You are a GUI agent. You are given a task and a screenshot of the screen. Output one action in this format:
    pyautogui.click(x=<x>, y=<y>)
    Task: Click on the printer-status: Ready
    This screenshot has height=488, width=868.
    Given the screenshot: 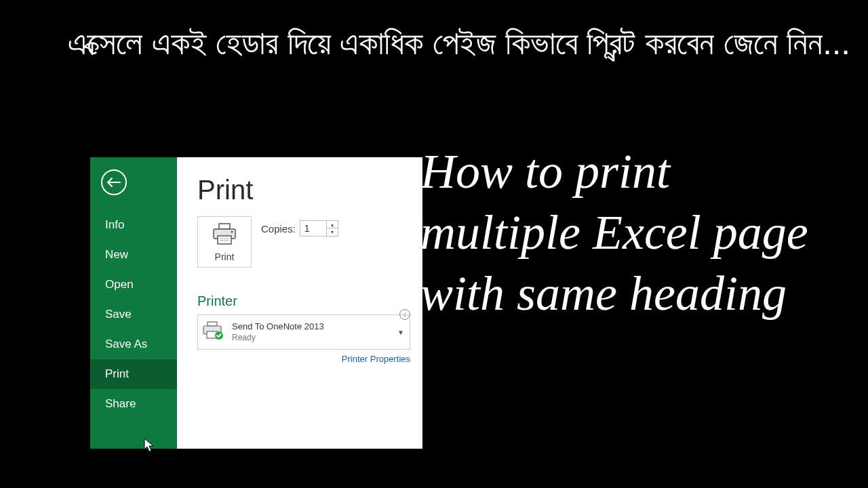 What is the action you would take?
    pyautogui.click(x=311, y=338)
    